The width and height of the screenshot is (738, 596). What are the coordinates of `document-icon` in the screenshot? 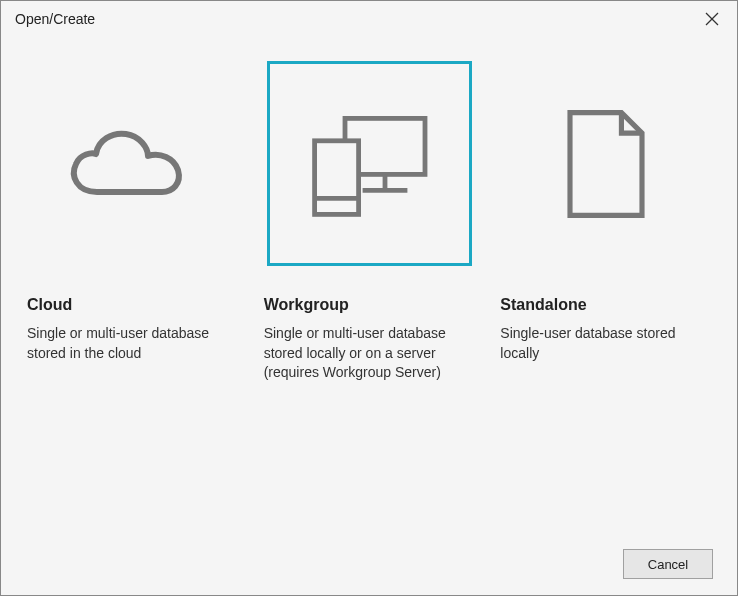 It's located at (606, 164).